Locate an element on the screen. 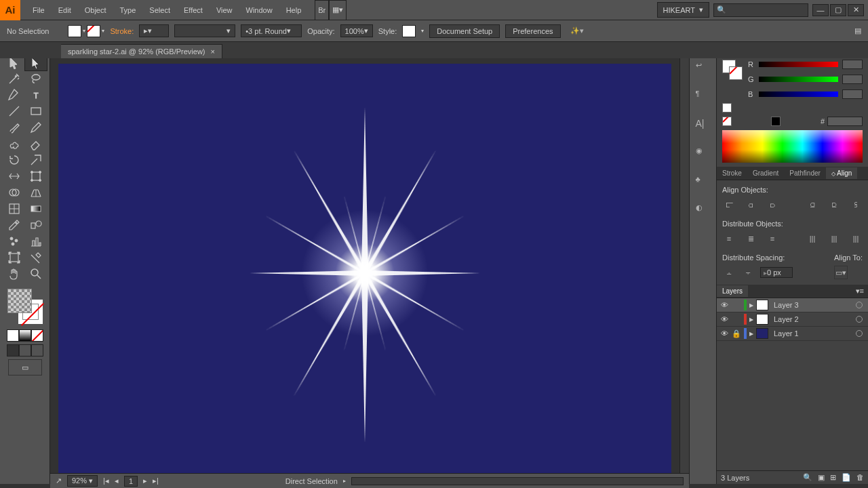 This screenshot has width=868, height=488. layers-menu-icon: ▾≡ is located at coordinates (860, 291).